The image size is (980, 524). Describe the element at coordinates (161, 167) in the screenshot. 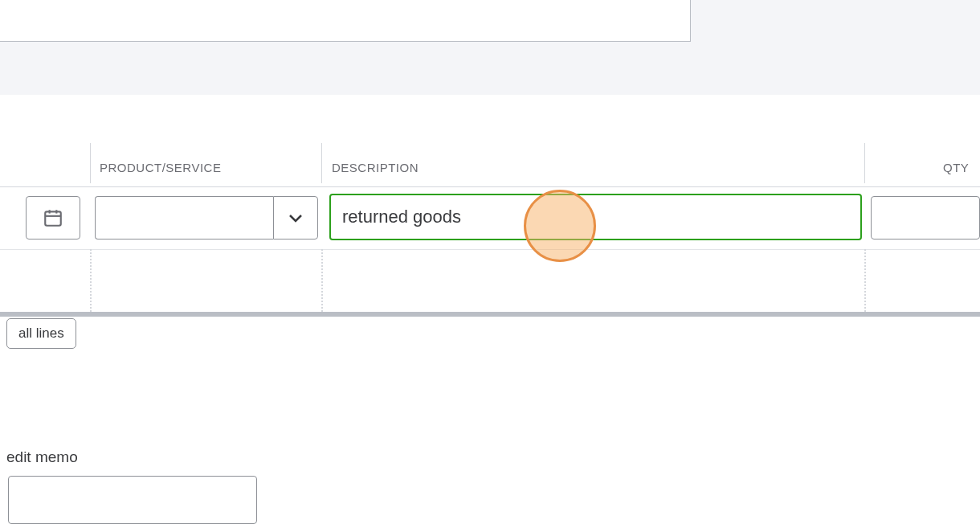

I see `column-header-product-service: PRODUCT/SERVICE` at that location.